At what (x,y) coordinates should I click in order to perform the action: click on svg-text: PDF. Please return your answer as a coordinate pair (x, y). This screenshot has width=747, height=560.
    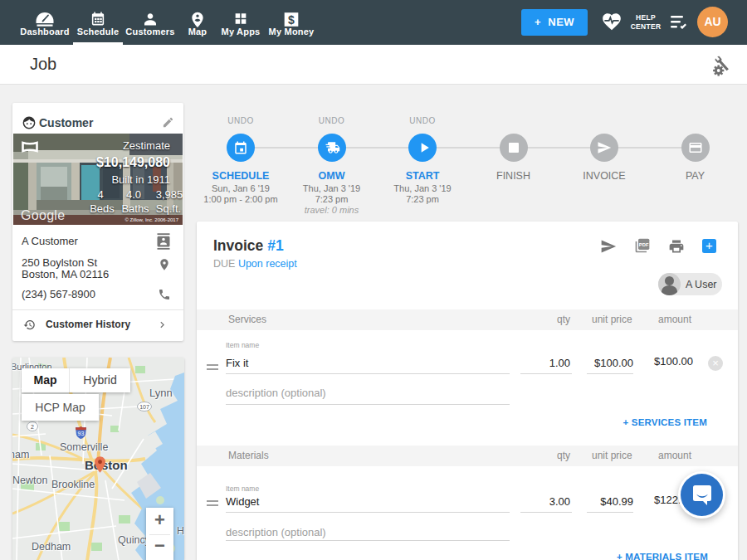
    Looking at the image, I should click on (644, 245).